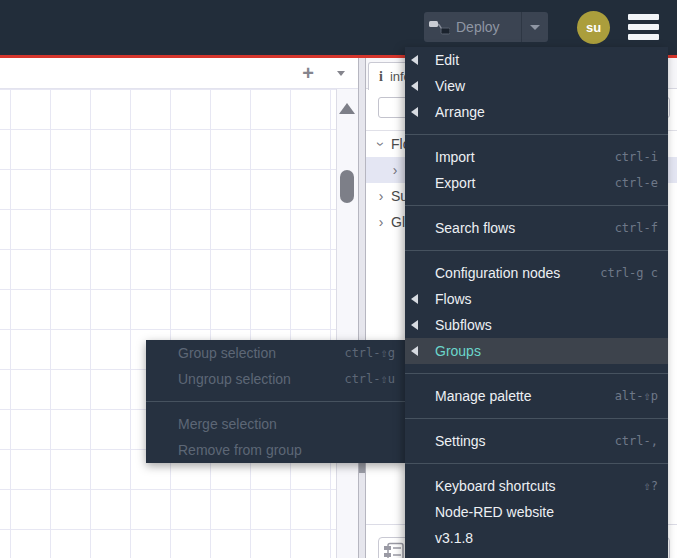 This screenshot has width=677, height=558. What do you see at coordinates (439, 28) in the screenshot?
I see `deploy-node-icon` at bounding box center [439, 28].